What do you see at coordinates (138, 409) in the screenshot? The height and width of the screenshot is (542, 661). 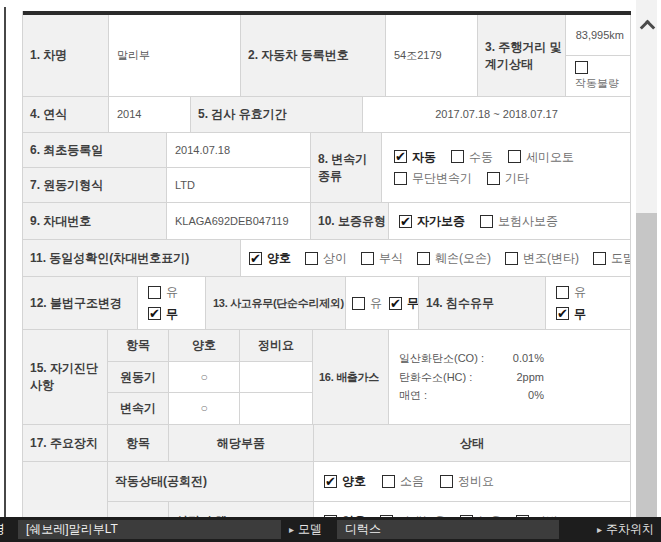 I see `self-diag-row-transmission: 변속기` at bounding box center [138, 409].